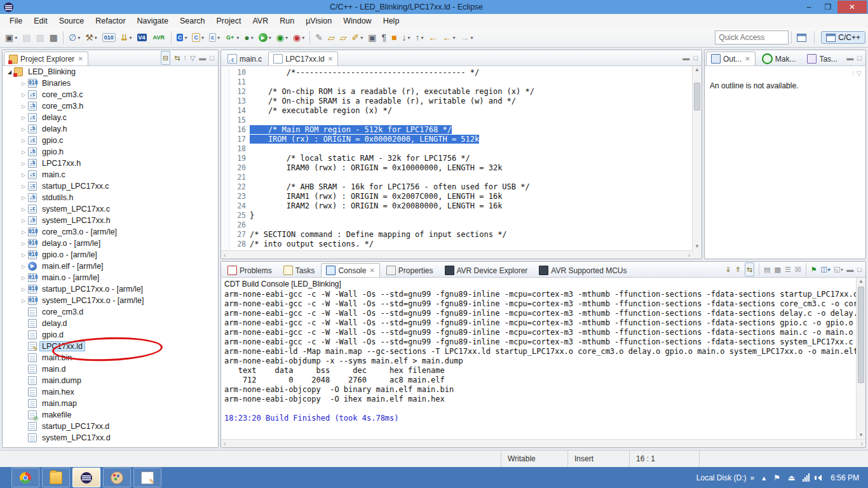 The height and width of the screenshot is (488, 868). I want to click on build-icon: ⚒▾, so click(92, 37).